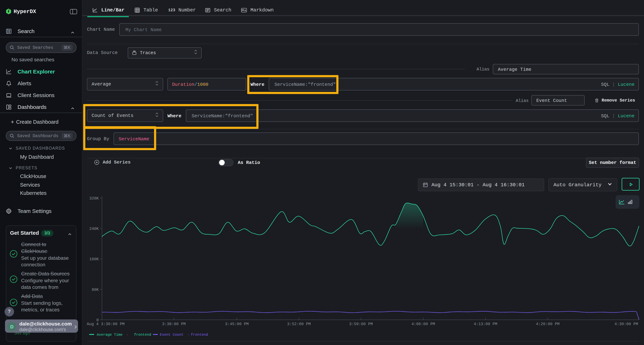  I want to click on svg-text: 80K, so click(95, 290).